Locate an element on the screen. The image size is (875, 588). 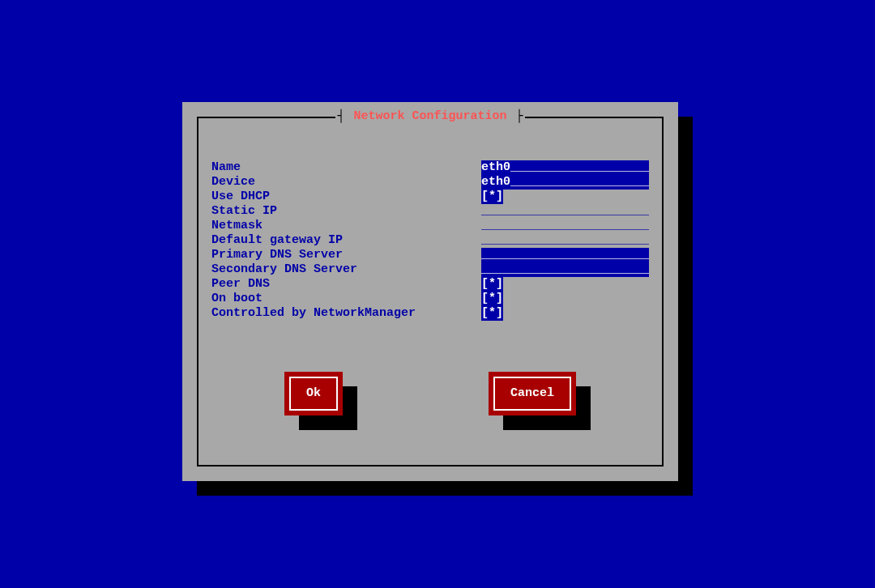
row-peer-dns: Peer DNS [*] is located at coordinates (430, 284).